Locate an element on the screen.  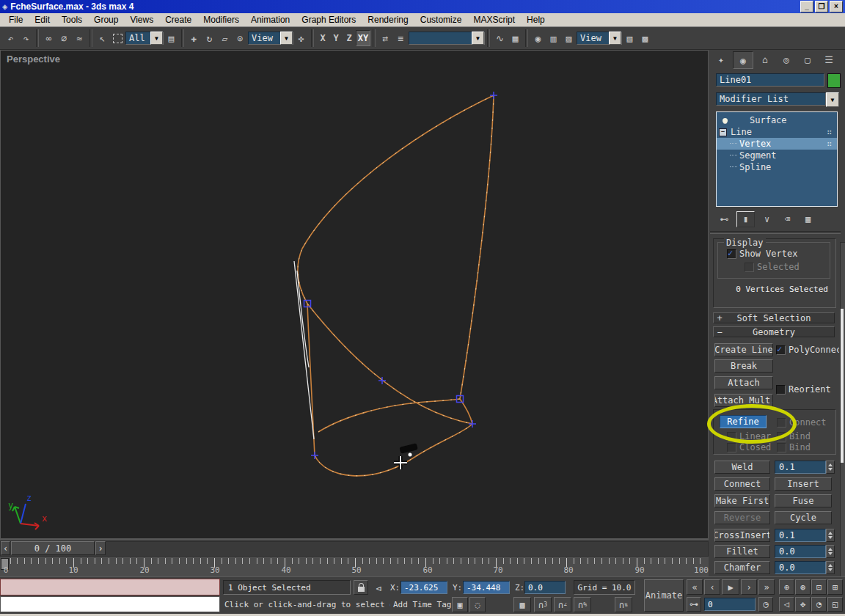
unlink-selection-icon: ⌀ is located at coordinates (65, 38).